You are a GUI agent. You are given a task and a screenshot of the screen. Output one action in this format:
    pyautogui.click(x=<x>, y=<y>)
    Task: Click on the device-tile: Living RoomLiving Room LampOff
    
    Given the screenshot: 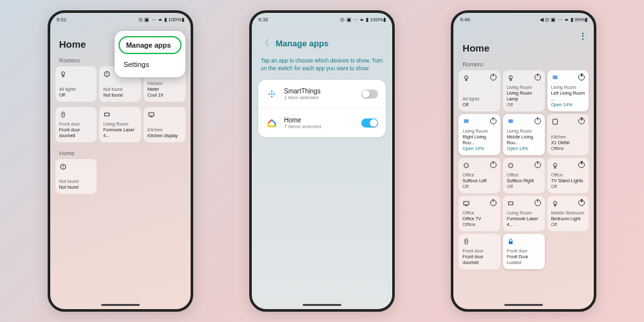 What is the action you would take?
    pyautogui.click(x=524, y=91)
    